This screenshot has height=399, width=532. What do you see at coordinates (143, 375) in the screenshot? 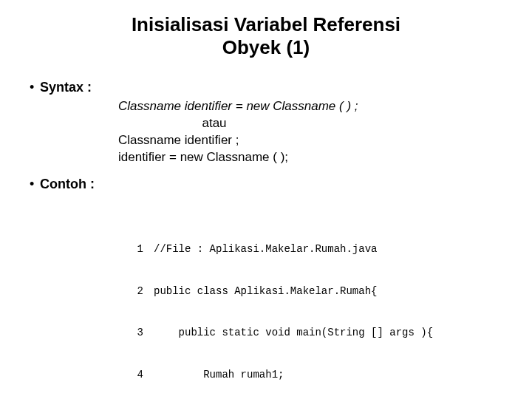
I see `line-number: 4` at bounding box center [143, 375].